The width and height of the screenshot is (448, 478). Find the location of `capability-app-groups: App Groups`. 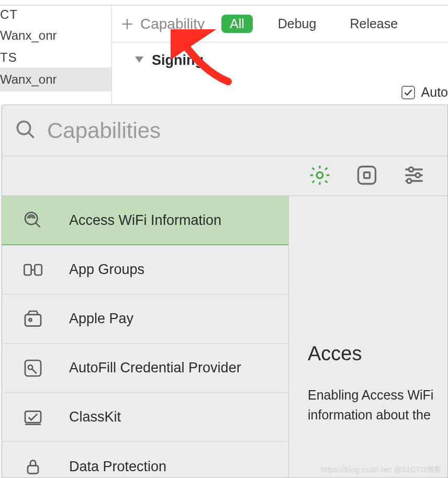

capability-app-groups: App Groups is located at coordinates (145, 270).